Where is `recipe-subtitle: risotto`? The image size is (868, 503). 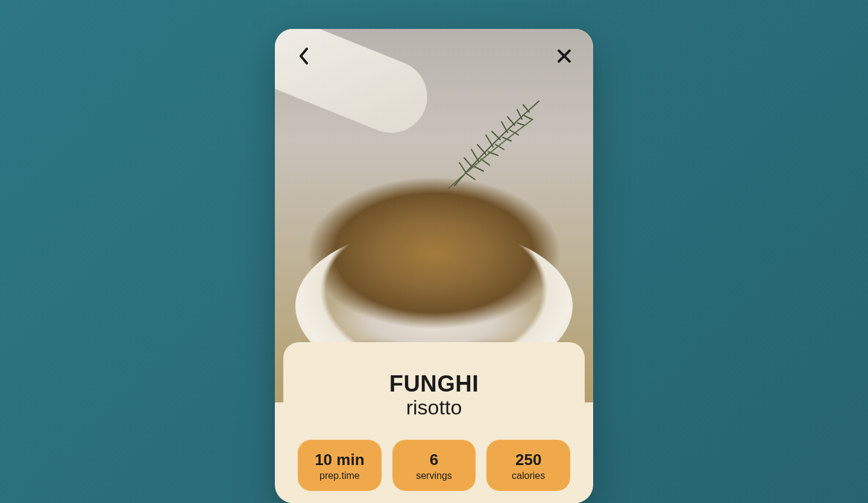
recipe-subtitle: risotto is located at coordinates (434, 407).